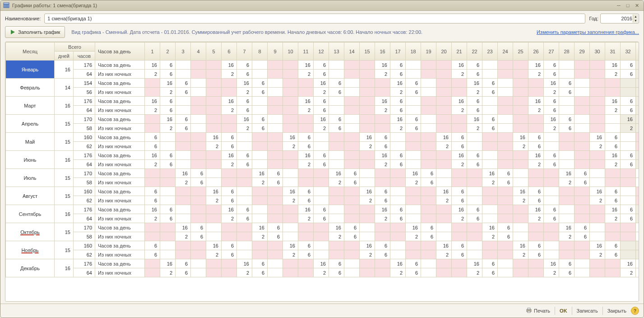 This screenshot has width=644, height=318. I want to click on help-button: ?, so click(635, 311).